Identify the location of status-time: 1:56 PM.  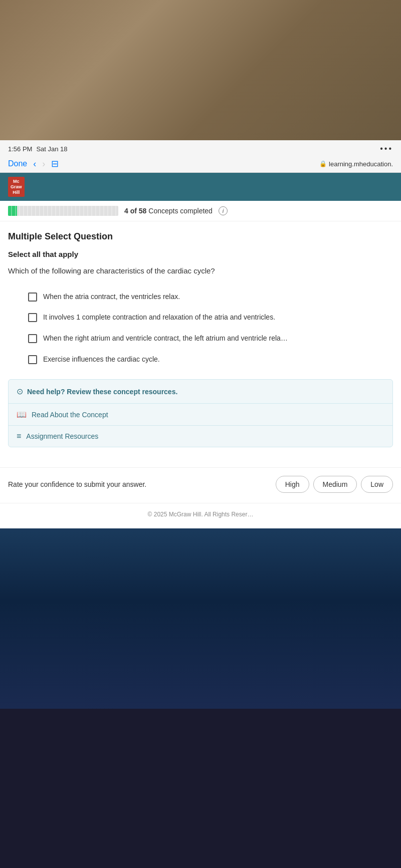
(20, 149).